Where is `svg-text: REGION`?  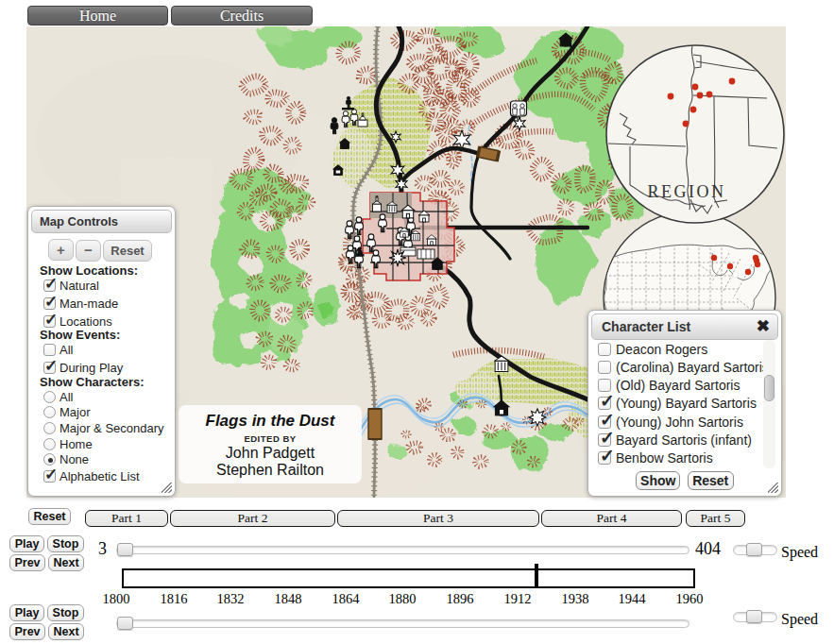
svg-text: REGION is located at coordinates (688, 192).